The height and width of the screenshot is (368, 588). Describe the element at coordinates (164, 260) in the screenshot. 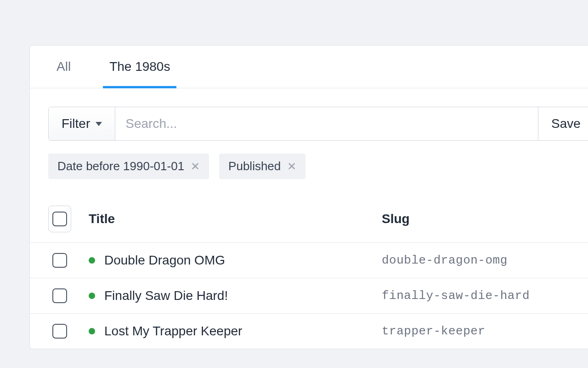

I see `row-title: Double Dragon OMG` at that location.